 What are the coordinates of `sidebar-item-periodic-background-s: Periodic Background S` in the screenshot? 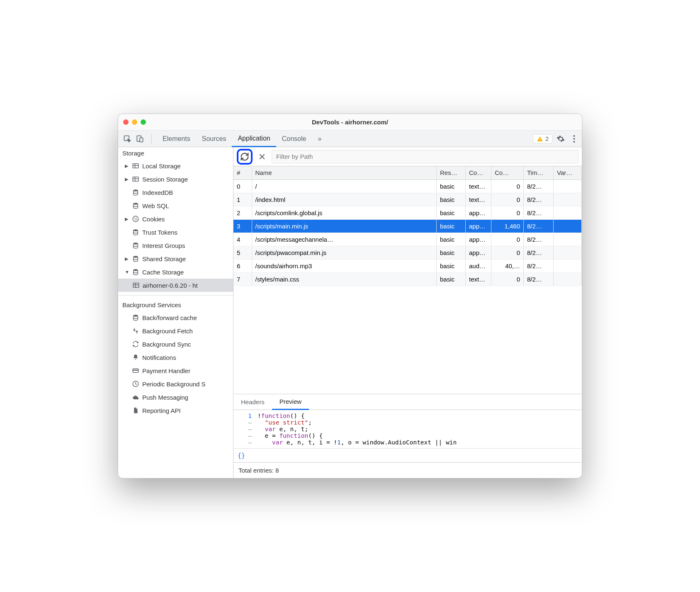 It's located at (176, 384).